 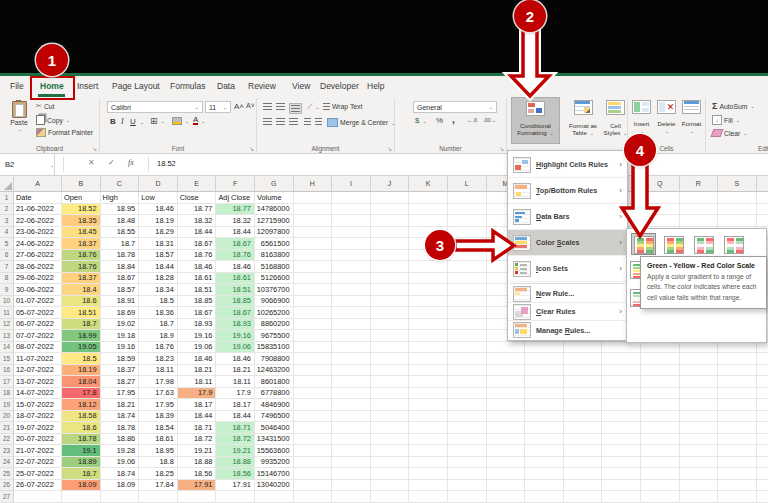 I want to click on underline-button: U, so click(x=133, y=122).